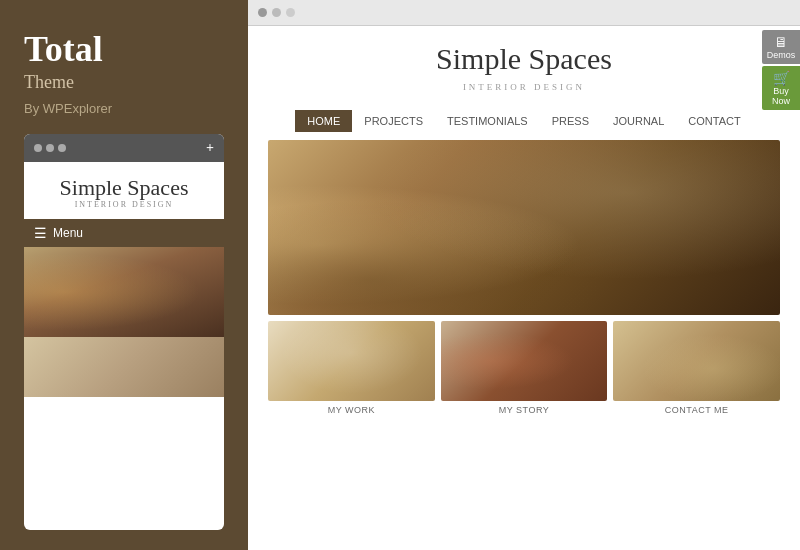 The height and width of the screenshot is (550, 800). I want to click on demos-button: 🖥 Demos, so click(781, 47).